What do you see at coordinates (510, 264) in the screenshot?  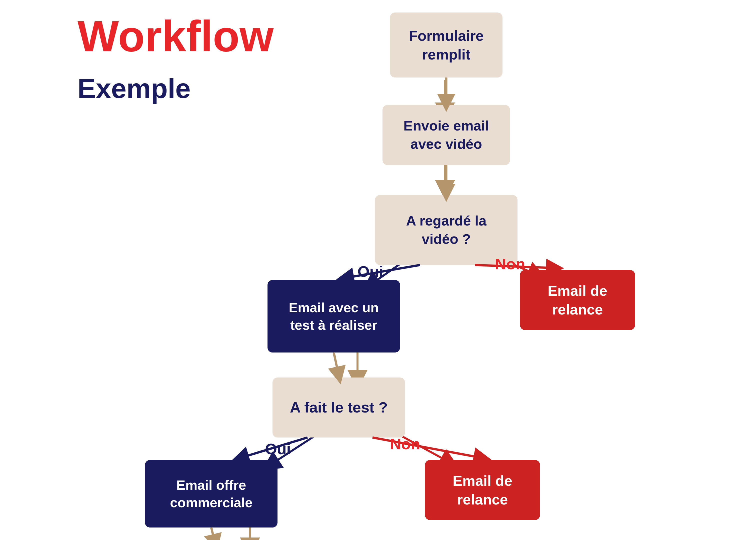 I see `label-non-1: Non` at bounding box center [510, 264].